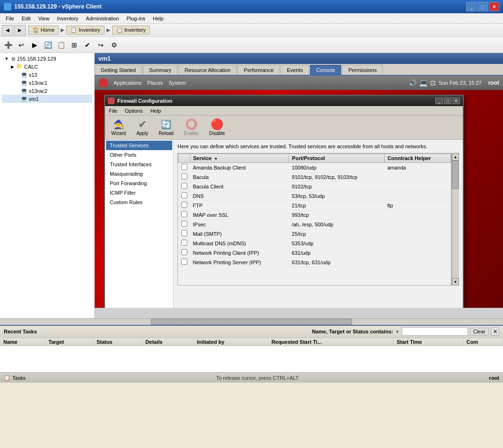 This screenshot has height=448, width=503. Describe the element at coordinates (160, 70) in the screenshot. I see `tab-summary: Summary` at that location.